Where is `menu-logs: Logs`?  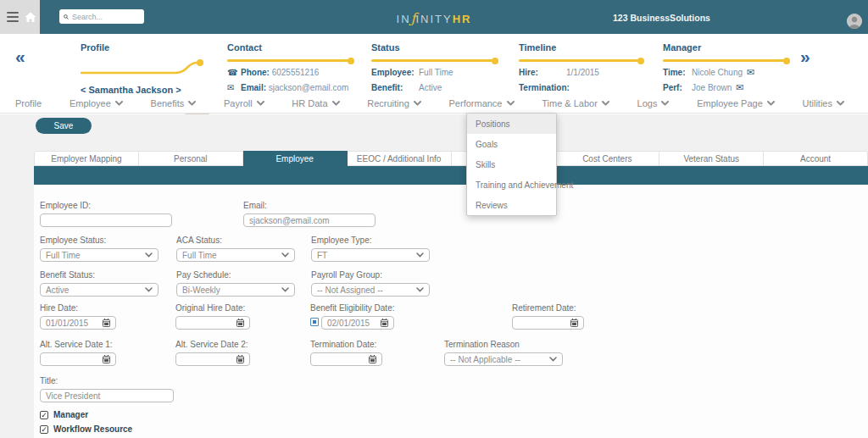
menu-logs: Logs is located at coordinates (654, 103).